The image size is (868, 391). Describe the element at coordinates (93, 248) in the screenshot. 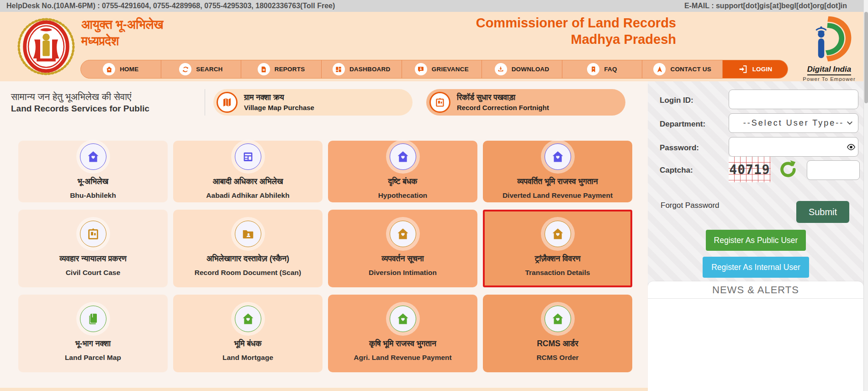

I see `card-civil-court-case: व्यवहार न्यायालय प्रकरण Civil Court Case` at that location.